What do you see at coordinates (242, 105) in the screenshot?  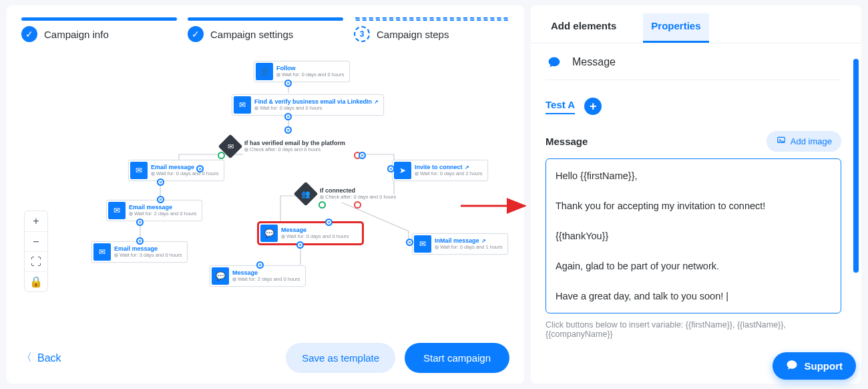 I see `verify-email-icon: ✉` at bounding box center [242, 105].